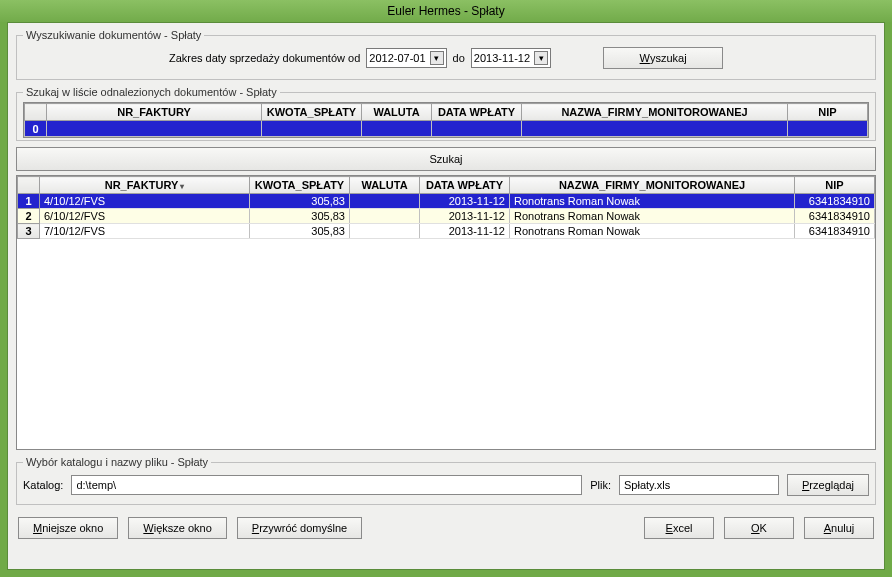 The image size is (892, 577). I want to click on found-group: Szukaj w liście odnalezionych dokumentów…, so click(446, 114).